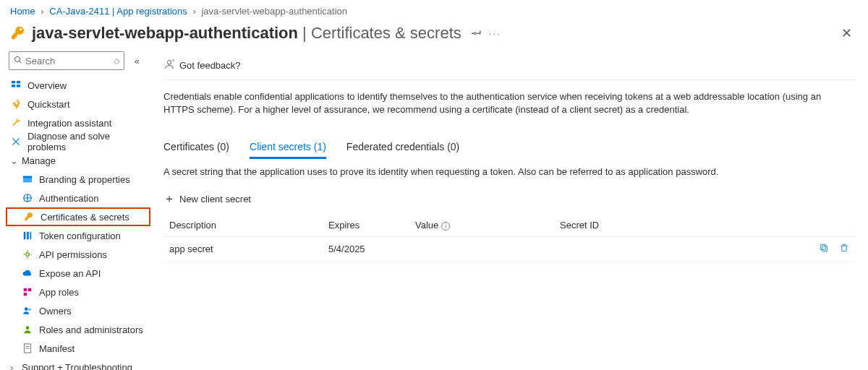 The image size is (868, 370). I want to click on sidebar-item-label: Integration assistant, so click(69, 123).